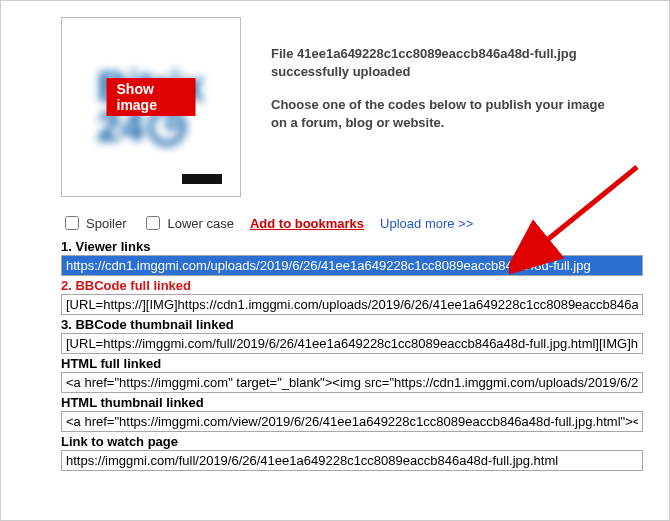 This screenshot has width=670, height=521. What do you see at coordinates (441, 62) in the screenshot?
I see `upload-success-line: File 41ee1a649228c1cc8089eaccb846a48d-fu…` at bounding box center [441, 62].